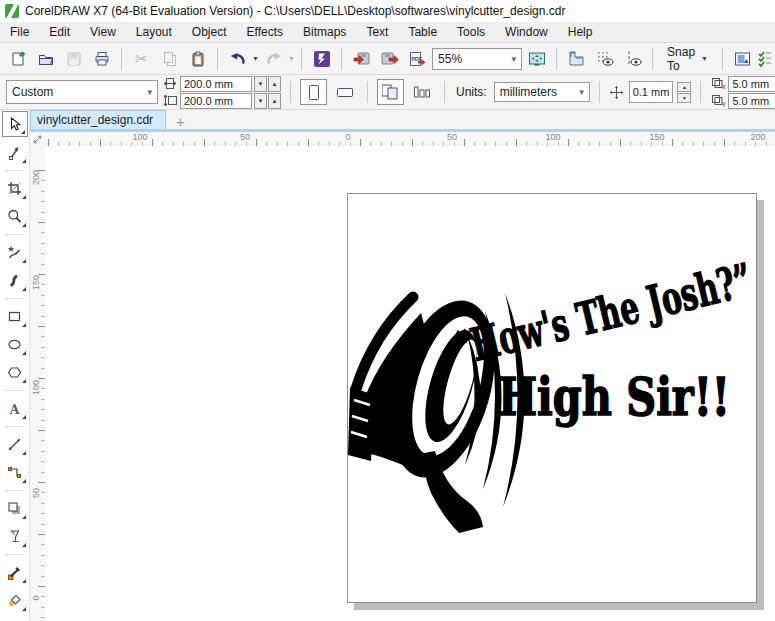 This screenshot has width=775, height=621. Describe the element at coordinates (418, 59) in the screenshot. I see `publish-to-pdf-icon: PDF` at that location.